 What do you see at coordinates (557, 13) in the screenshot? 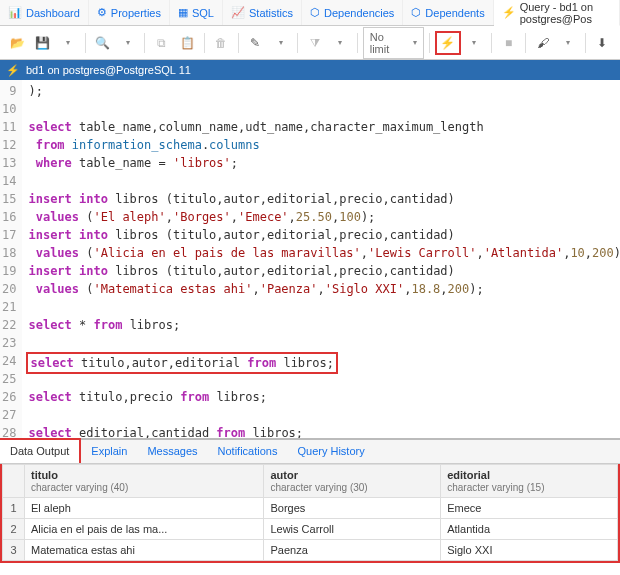
I see `nav-tab-query: ⚡Query - bd1 on postgres@Pos` at bounding box center [557, 13].